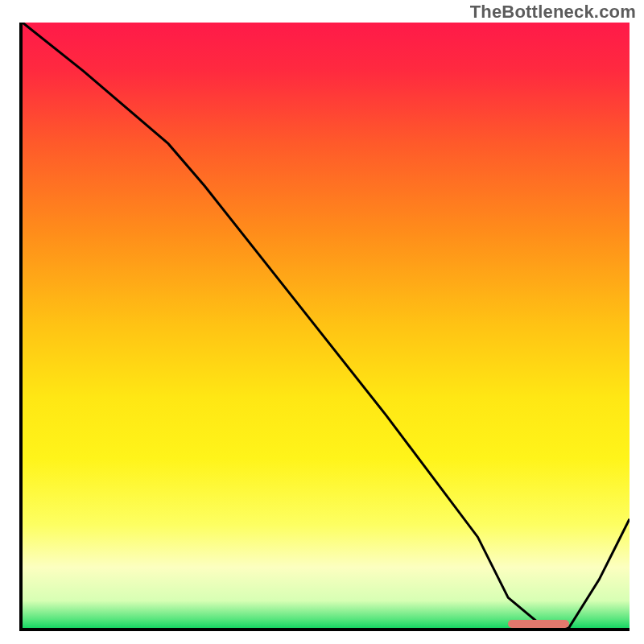 The width and height of the screenshot is (644, 644). I want to click on x-axis, so click(324, 630).